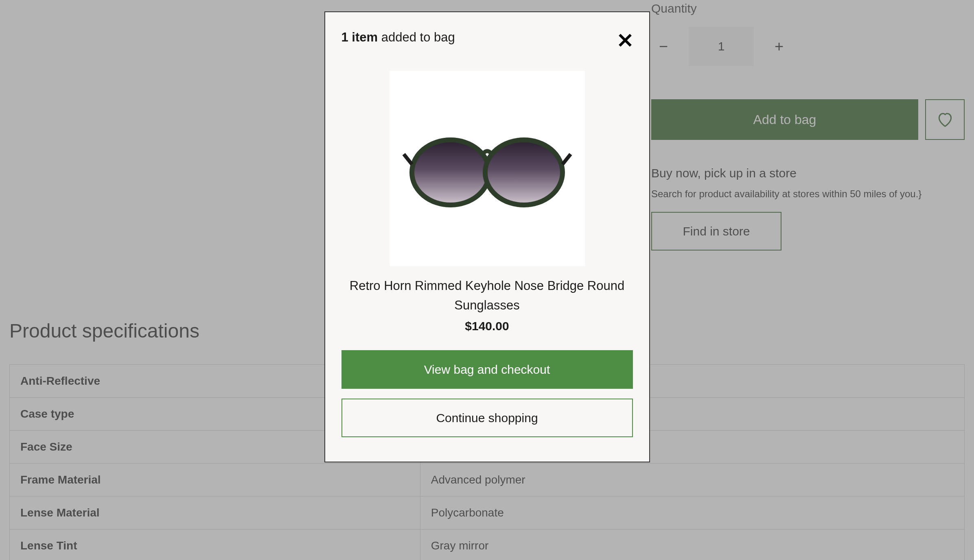 This screenshot has width=974, height=560. What do you see at coordinates (487, 326) in the screenshot?
I see `modal-product-price: $140.00` at bounding box center [487, 326].